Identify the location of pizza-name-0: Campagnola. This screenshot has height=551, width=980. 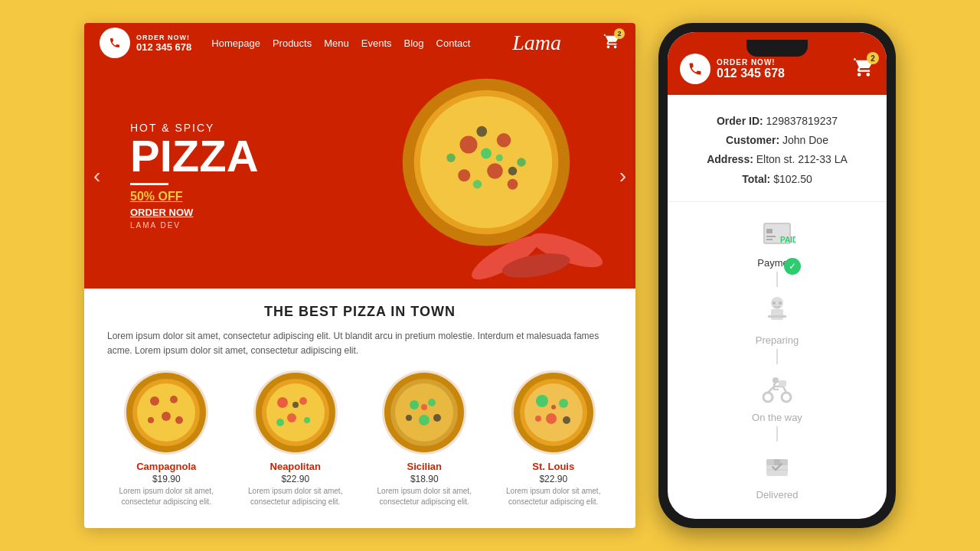
(167, 467).